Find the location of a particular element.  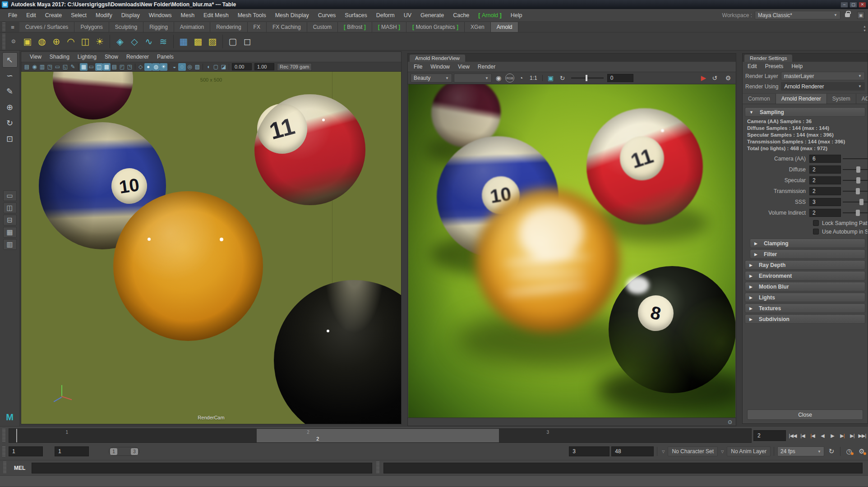

section-textures: ▶Textures is located at coordinates (805, 308).